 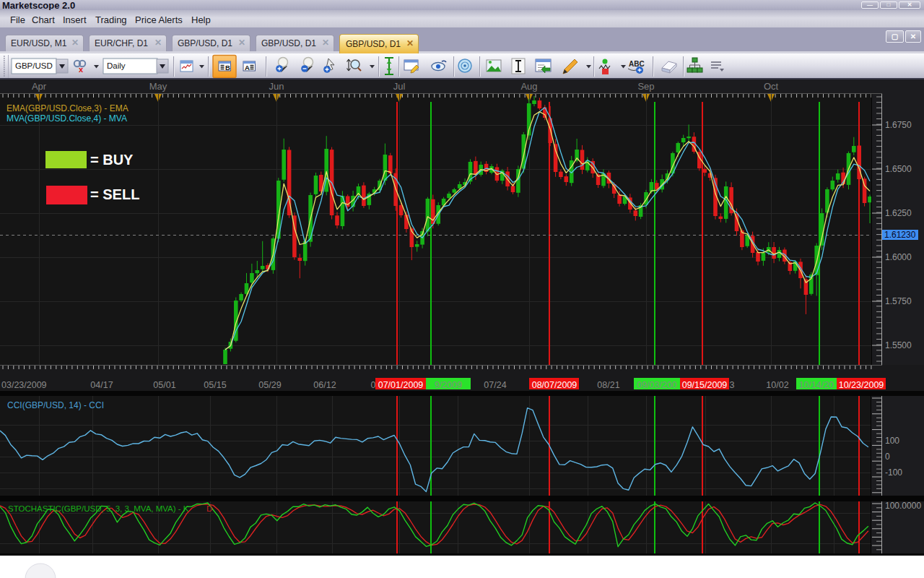 What do you see at coordinates (608, 385) in the screenshot?
I see `svg-text: 08/21` at bounding box center [608, 385].